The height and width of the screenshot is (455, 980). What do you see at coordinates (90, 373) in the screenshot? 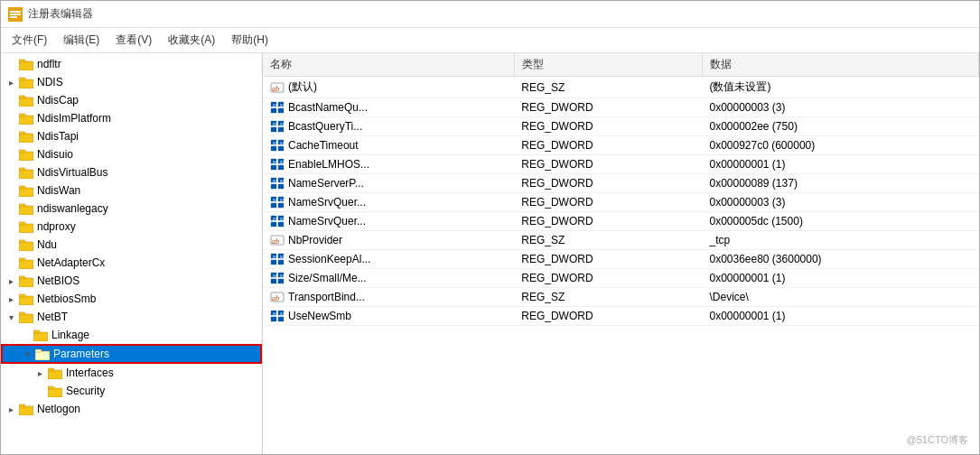
I see `node-label-interfaces: Interfaces` at bounding box center [90, 373].